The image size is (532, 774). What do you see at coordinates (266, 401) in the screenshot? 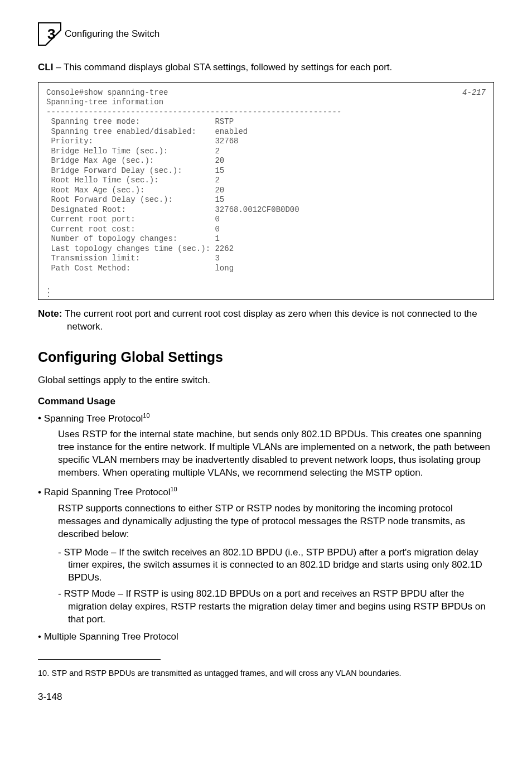
I see `command-usage-heading: Command Usage` at bounding box center [266, 401].